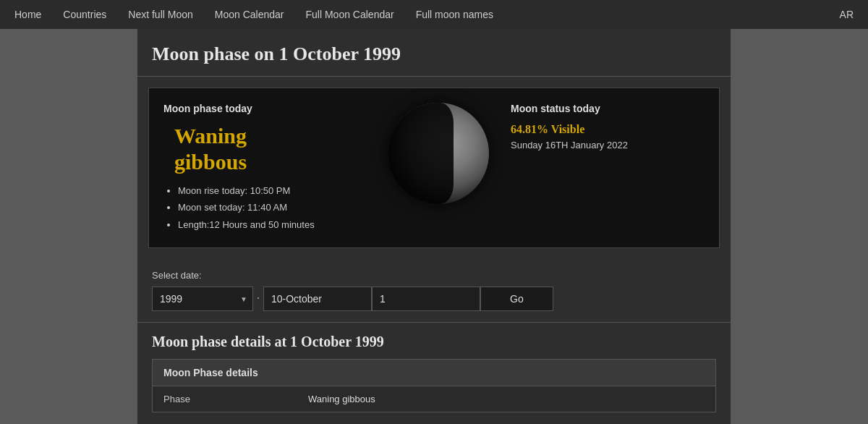 Image resolution: width=868 pixels, height=424 pixels. I want to click on nav-countries: Countries, so click(85, 14).